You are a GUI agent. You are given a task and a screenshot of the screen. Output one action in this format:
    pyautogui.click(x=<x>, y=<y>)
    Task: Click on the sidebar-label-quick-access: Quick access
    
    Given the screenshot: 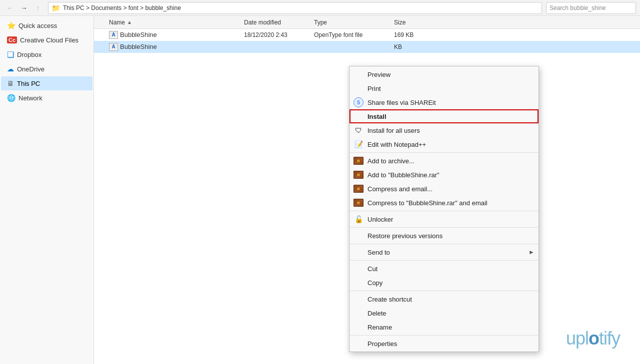 What is the action you would take?
    pyautogui.click(x=54, y=26)
    